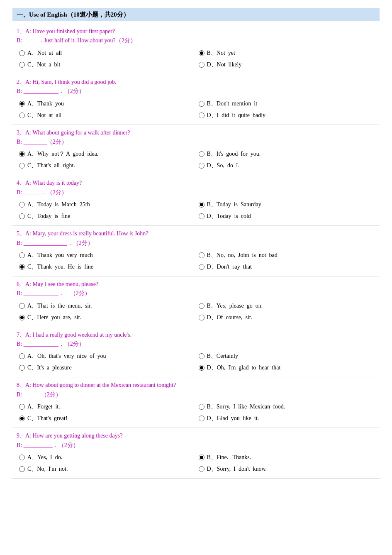 The height and width of the screenshot is (555, 392). I want to click on question-4-option-A: A、Today is March 25th, so click(106, 205).